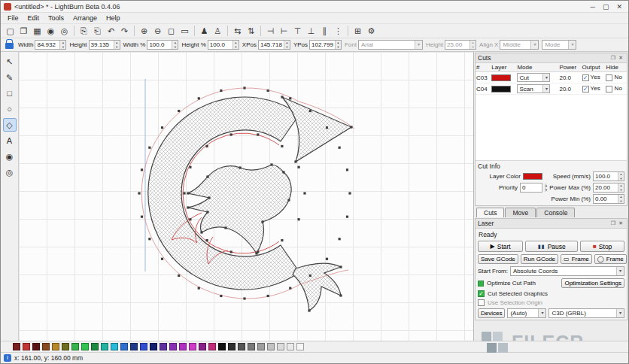  What do you see at coordinates (10, 109) in the screenshot?
I see `ellipse-tool: ○` at bounding box center [10, 109].